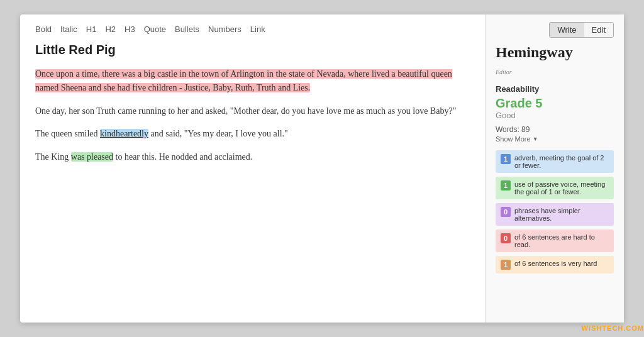 The height and width of the screenshot is (337, 644). I want to click on hint-card-hard: 0 of 6 sentences are hard to read., so click(555, 241).